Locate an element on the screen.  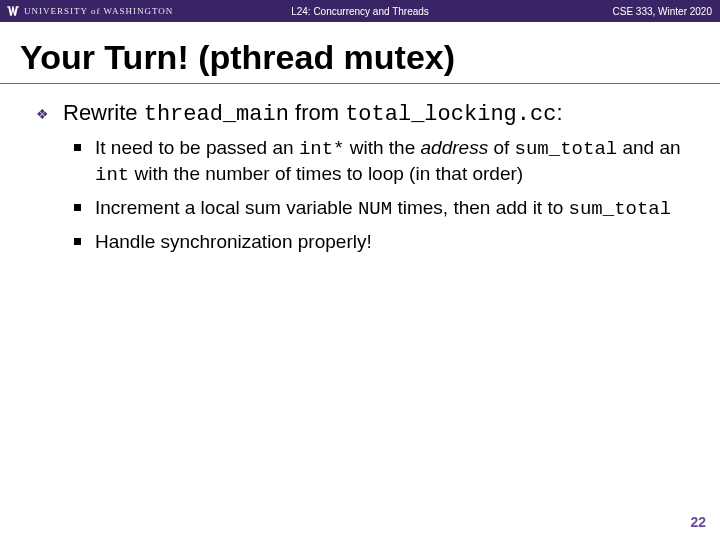
text-frag: of is located at coordinates (501, 148).